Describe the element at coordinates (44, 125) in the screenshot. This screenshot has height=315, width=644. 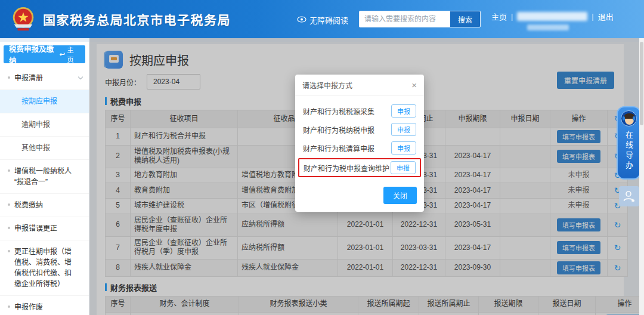
I see `sidebar-item-overdue-declaration: 逾期申报` at that location.